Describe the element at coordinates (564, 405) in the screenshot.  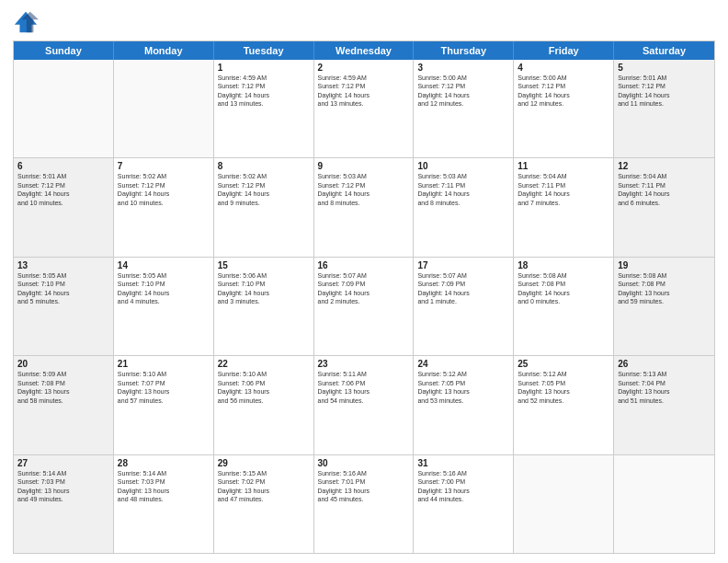
I see `calendar-cell-25: 25Sunrise: 5:12 AM Sunset: 7:05 PM Dayli…` at that location.